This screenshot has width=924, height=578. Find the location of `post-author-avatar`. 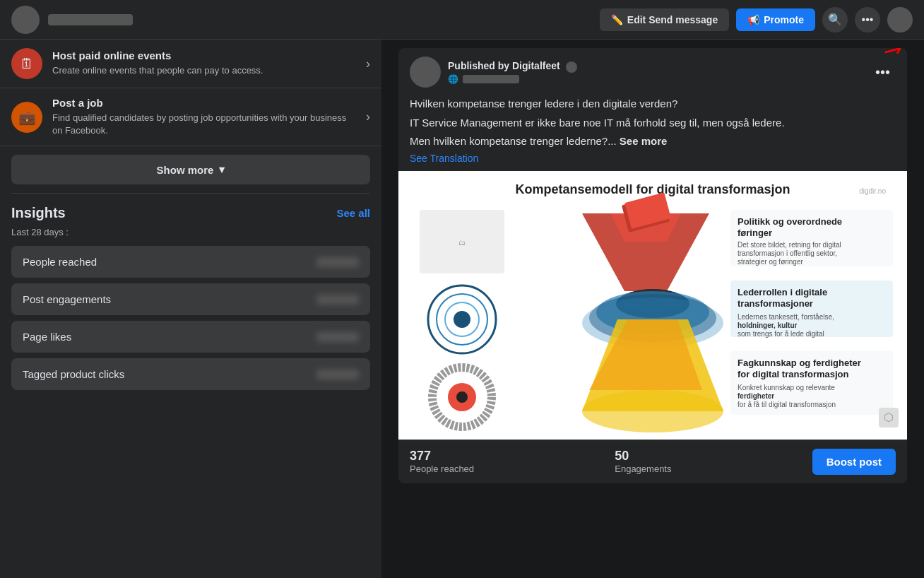

post-author-avatar is located at coordinates (425, 72).